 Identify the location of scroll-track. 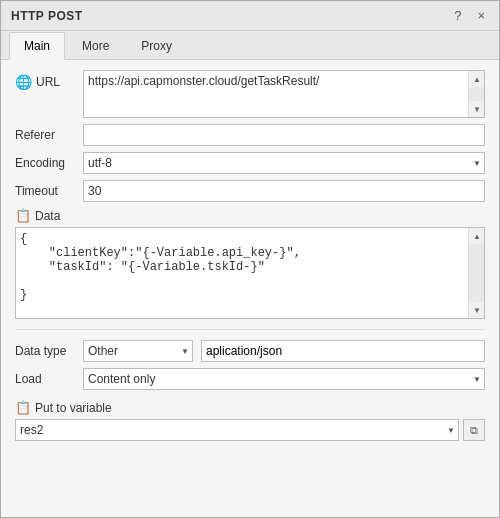
(476, 94).